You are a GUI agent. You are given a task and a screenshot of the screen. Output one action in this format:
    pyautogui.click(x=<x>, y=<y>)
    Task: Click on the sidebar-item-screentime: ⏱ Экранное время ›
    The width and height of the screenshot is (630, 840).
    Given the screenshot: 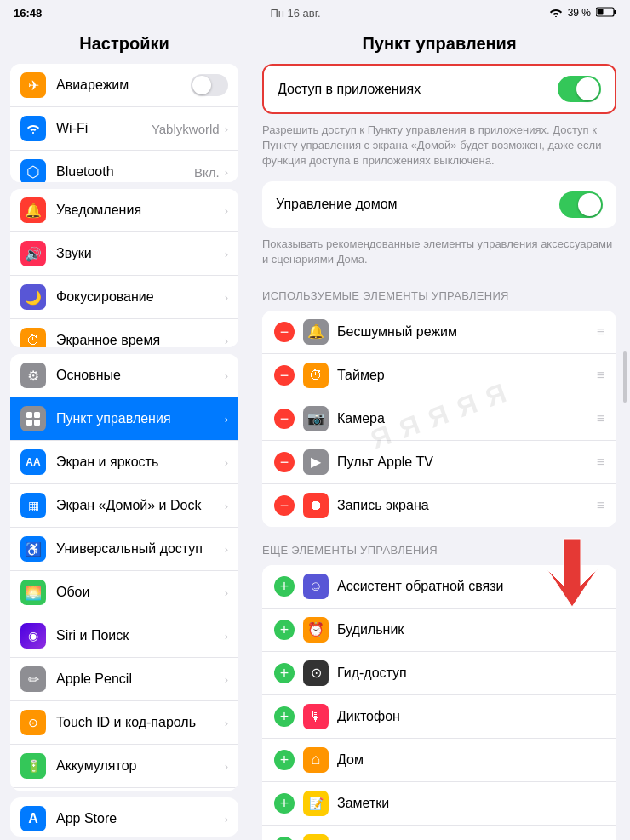 What is the action you would take?
    pyautogui.click(x=124, y=334)
    